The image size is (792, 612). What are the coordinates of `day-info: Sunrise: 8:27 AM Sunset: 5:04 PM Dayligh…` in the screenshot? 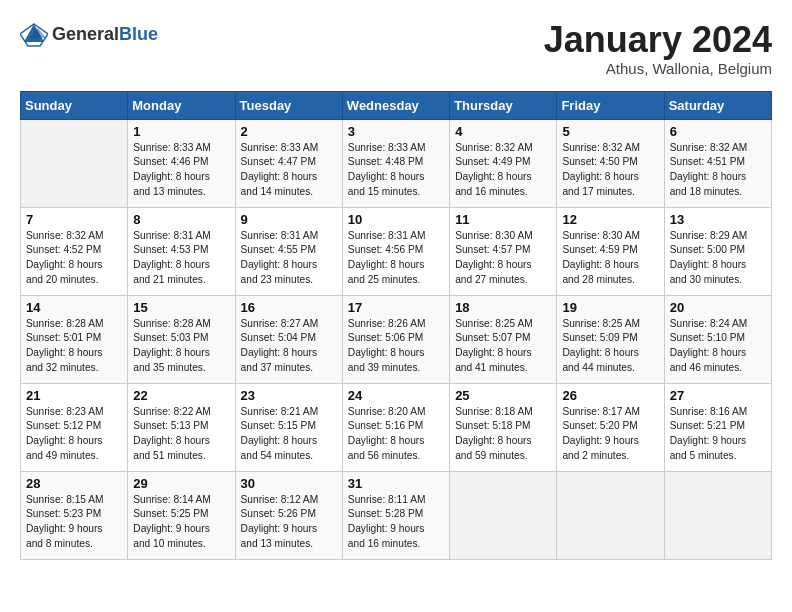 It's located at (289, 346).